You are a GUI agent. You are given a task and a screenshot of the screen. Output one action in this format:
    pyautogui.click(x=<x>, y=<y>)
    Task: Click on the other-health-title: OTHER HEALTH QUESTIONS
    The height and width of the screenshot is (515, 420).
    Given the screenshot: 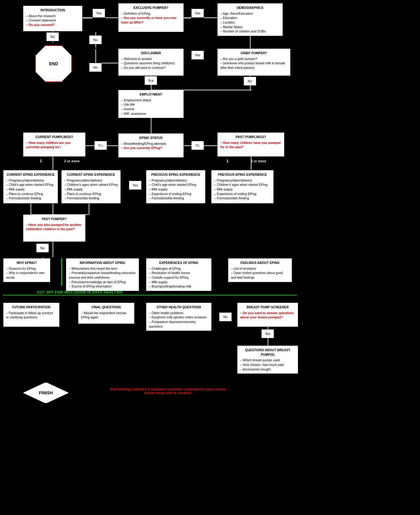 What is the action you would take?
    pyautogui.click(x=179, y=307)
    